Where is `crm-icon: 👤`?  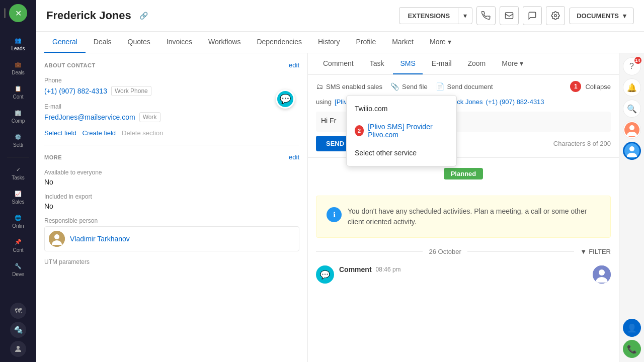
crm-icon: 👤 is located at coordinates (632, 328).